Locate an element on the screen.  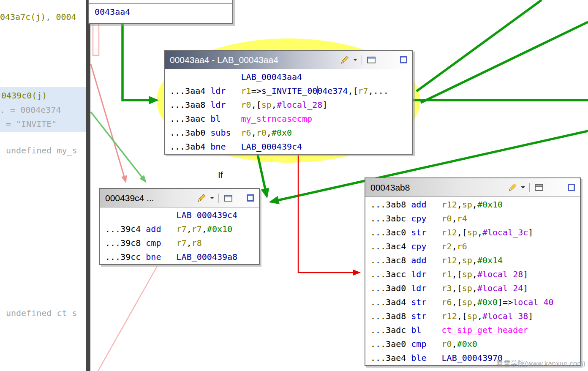
asm-instruction-row: ...3ad4 str r6,[sp,#0x0]=>local_40 is located at coordinates (473, 303).